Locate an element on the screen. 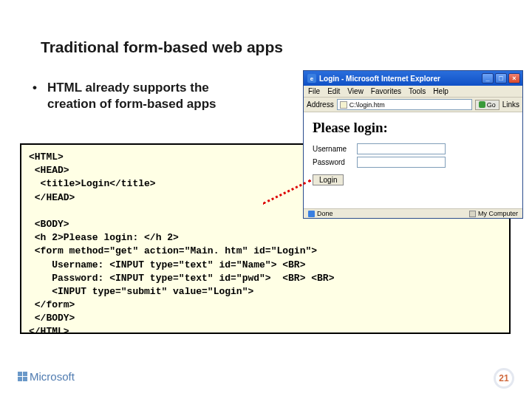  password-label: Password is located at coordinates (335, 163).